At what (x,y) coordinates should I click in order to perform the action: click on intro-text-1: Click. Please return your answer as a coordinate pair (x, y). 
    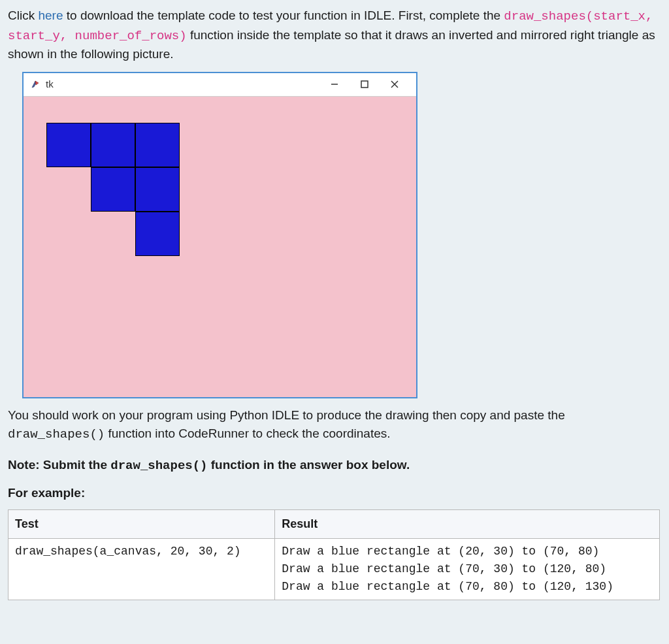
    Looking at the image, I should click on (23, 16).